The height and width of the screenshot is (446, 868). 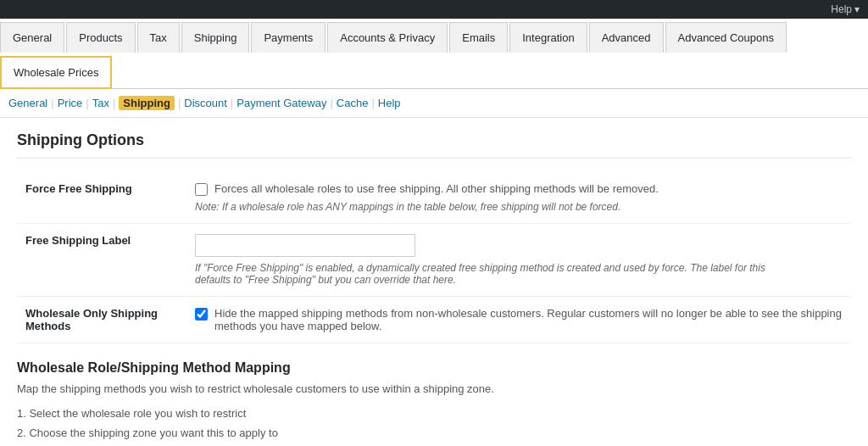 What do you see at coordinates (434, 9) in the screenshot?
I see `top-bar: Help ▾` at bounding box center [434, 9].